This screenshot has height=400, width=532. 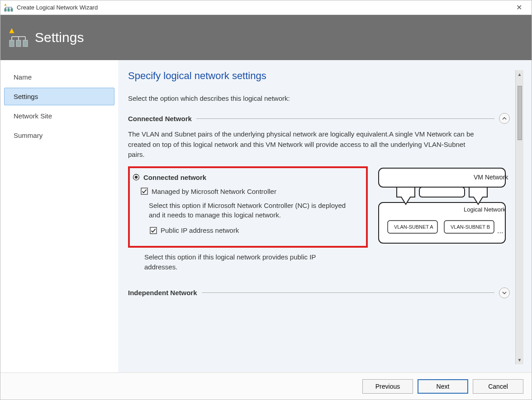 What do you see at coordinates (519, 7) in the screenshot?
I see `close-icon: ✕` at bounding box center [519, 7].